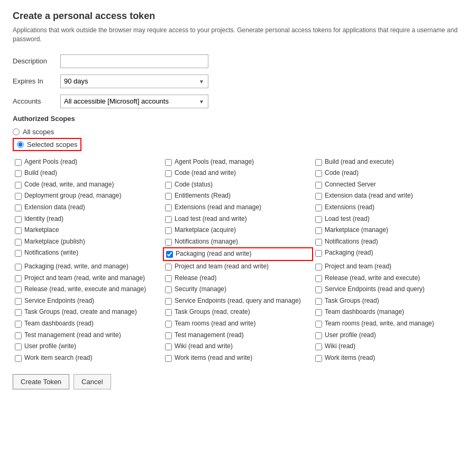 This screenshot has width=476, height=466. Describe the element at coordinates (88, 242) in the screenshot. I see `scope-item-21: Marketplace (publish)` at that location.